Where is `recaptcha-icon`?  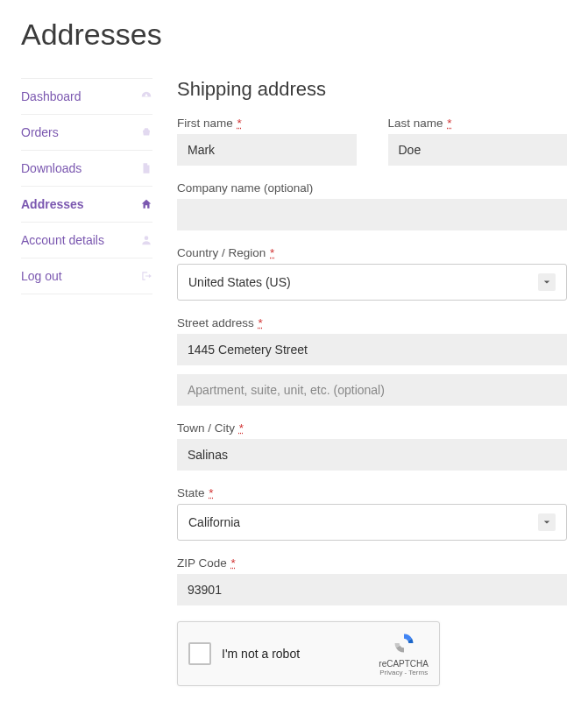
recaptcha-icon is located at coordinates (403, 644).